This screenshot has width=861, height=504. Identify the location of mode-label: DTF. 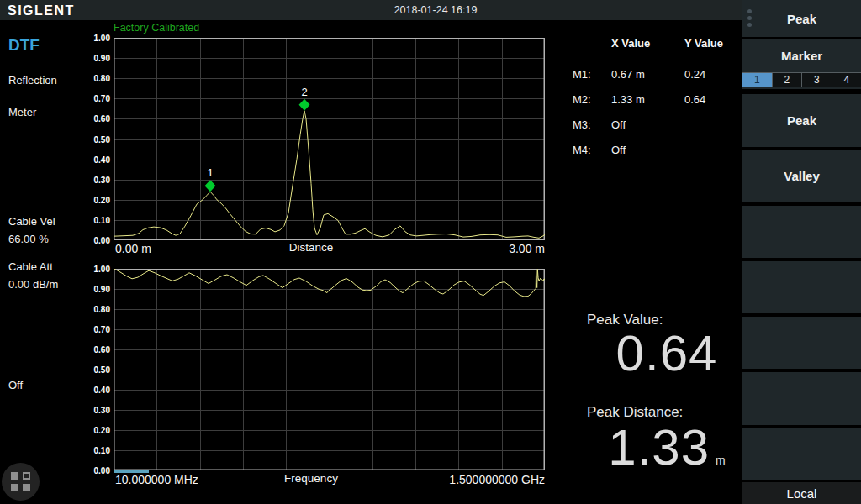
(24, 45).